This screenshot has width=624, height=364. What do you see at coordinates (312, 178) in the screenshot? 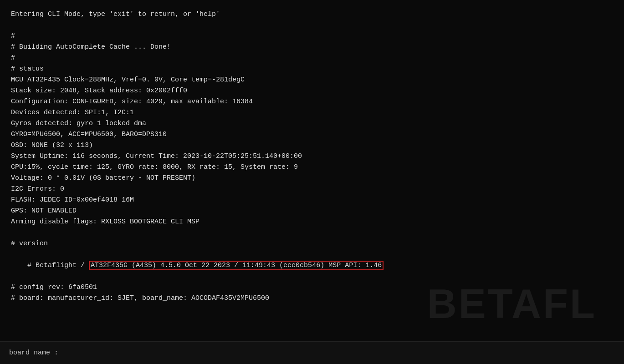
I see `terminal-line-16: Voltage: 0 * 0.01V (0S battery - NOT PRE…` at bounding box center [312, 178].